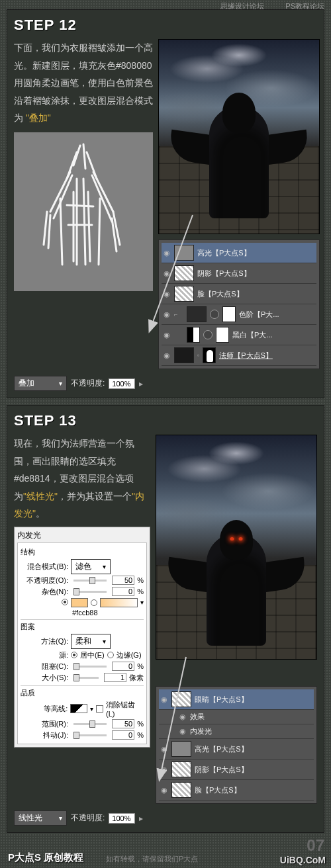 Image resolution: width=331 pixels, height=868 pixels. Describe the element at coordinates (82, 479) in the screenshot. I see `step13-text: 现在，我们为法师营造一个氛围，画出眼睛的选区填充#de8814，更改图层混合选项…` at that location.